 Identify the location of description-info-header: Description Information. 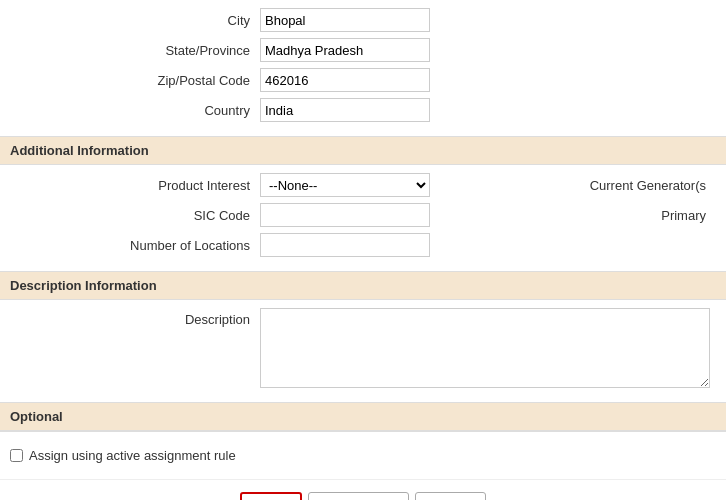
(363, 286).